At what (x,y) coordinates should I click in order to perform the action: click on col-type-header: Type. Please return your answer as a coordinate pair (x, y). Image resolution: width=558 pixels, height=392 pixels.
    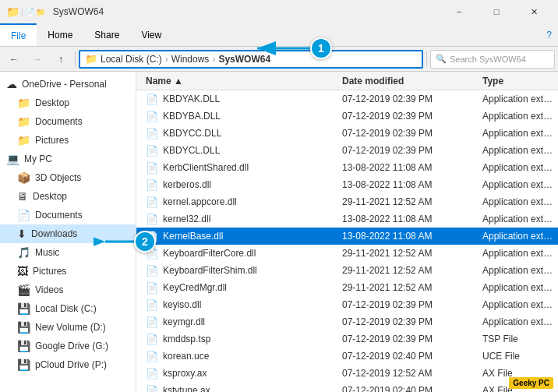
    Looking at the image, I should click on (519, 81).